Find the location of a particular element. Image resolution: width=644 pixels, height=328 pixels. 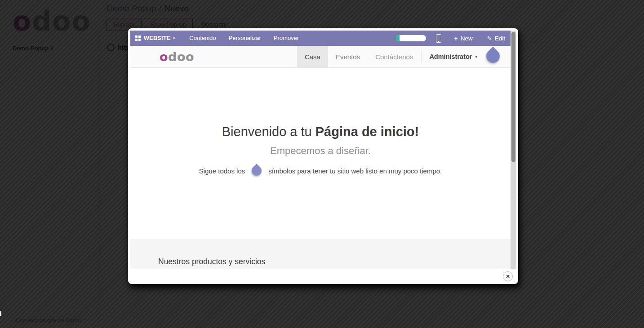

nav-tab-events: Eventos is located at coordinates (348, 57).